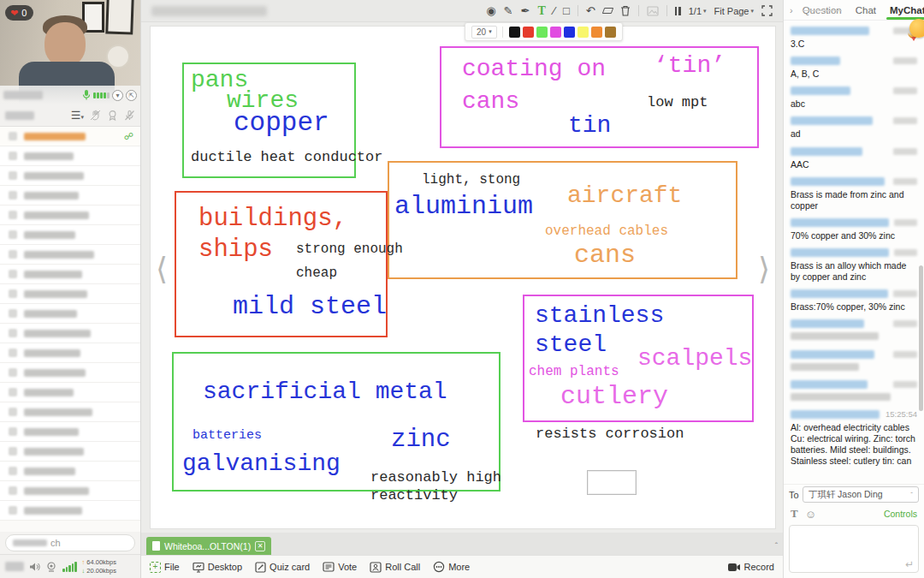 The width and height of the screenshot is (924, 578). Describe the element at coordinates (340, 567) in the screenshot. I see `vote-button: Vote` at that location.